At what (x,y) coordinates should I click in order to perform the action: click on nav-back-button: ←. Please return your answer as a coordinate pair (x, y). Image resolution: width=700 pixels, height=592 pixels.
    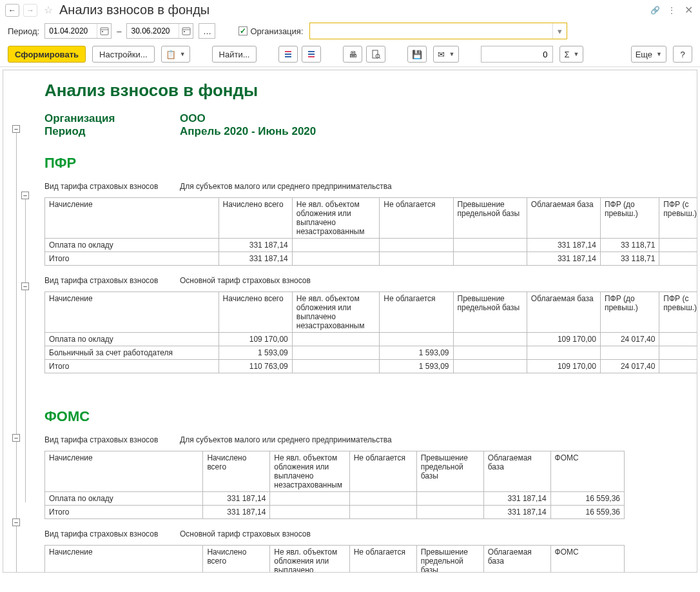
    Looking at the image, I should click on (12, 10).